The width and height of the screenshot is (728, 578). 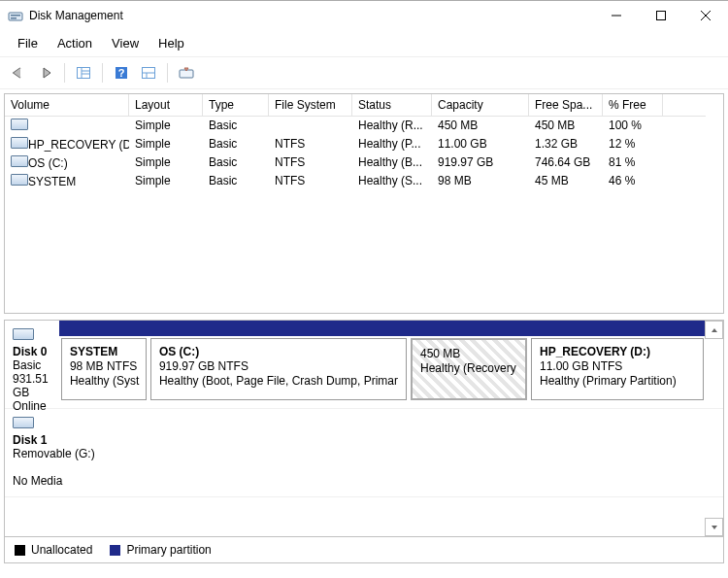 What do you see at coordinates (16, 16) in the screenshot?
I see `app-icon` at bounding box center [16, 16].